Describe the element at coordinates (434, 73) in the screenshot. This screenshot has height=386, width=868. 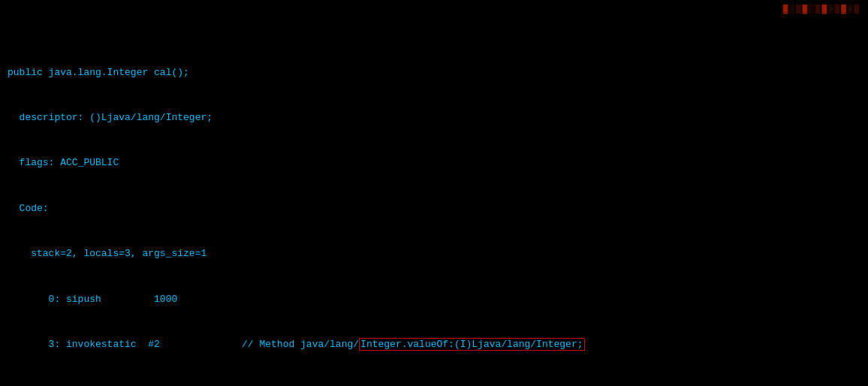
I see `code-line-1: public java.lang.Integer cal();` at that location.